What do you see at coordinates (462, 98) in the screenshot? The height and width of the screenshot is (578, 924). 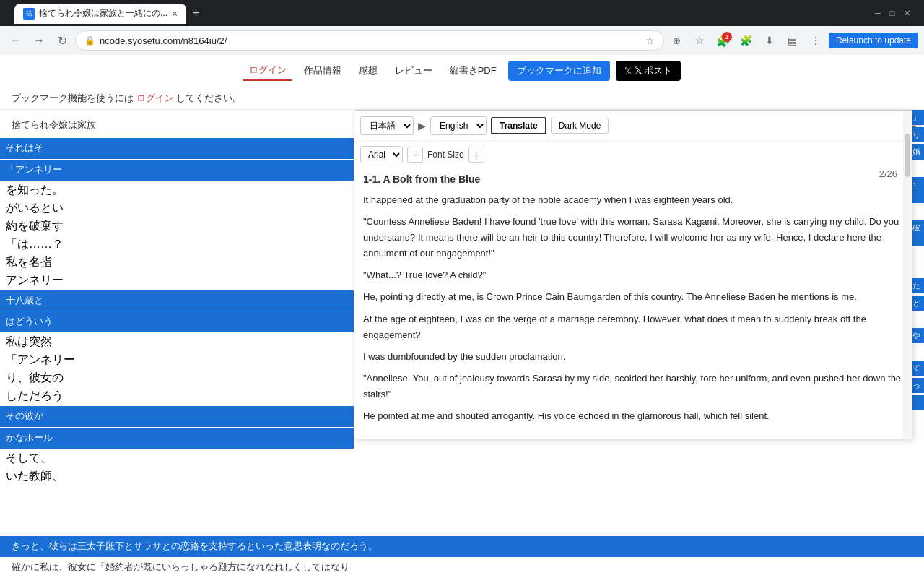 I see `bookmark-notice: ブックマーク機能を使うには ログイン してください。` at bounding box center [462, 98].